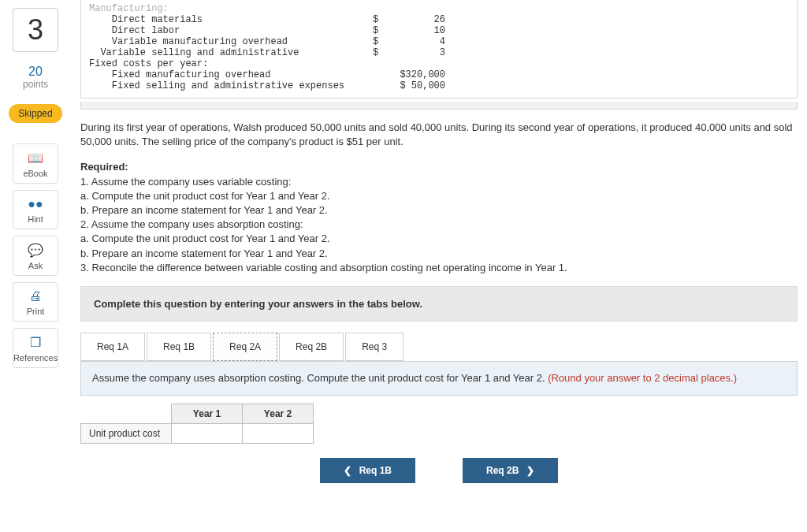 The height and width of the screenshot is (532, 807). Describe the element at coordinates (422, 42) in the screenshot. I see `cost-value: 4` at that location.